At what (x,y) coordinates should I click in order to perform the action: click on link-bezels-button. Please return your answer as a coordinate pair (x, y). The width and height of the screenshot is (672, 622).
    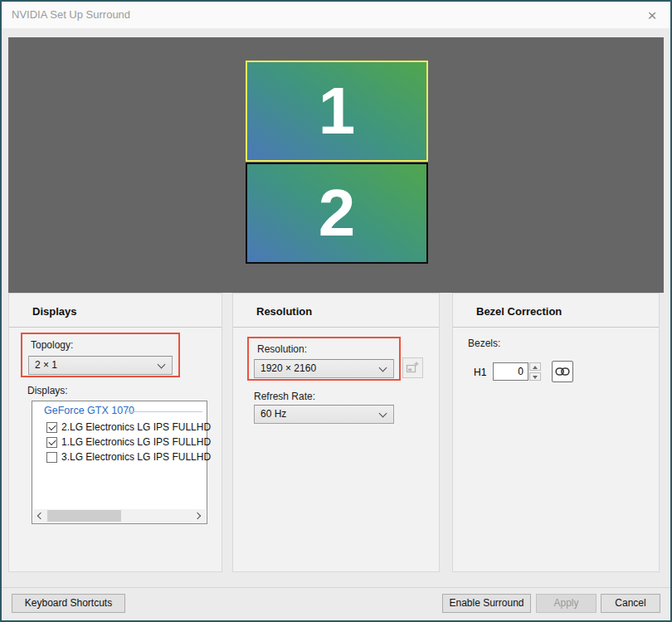
    Looking at the image, I should click on (562, 372).